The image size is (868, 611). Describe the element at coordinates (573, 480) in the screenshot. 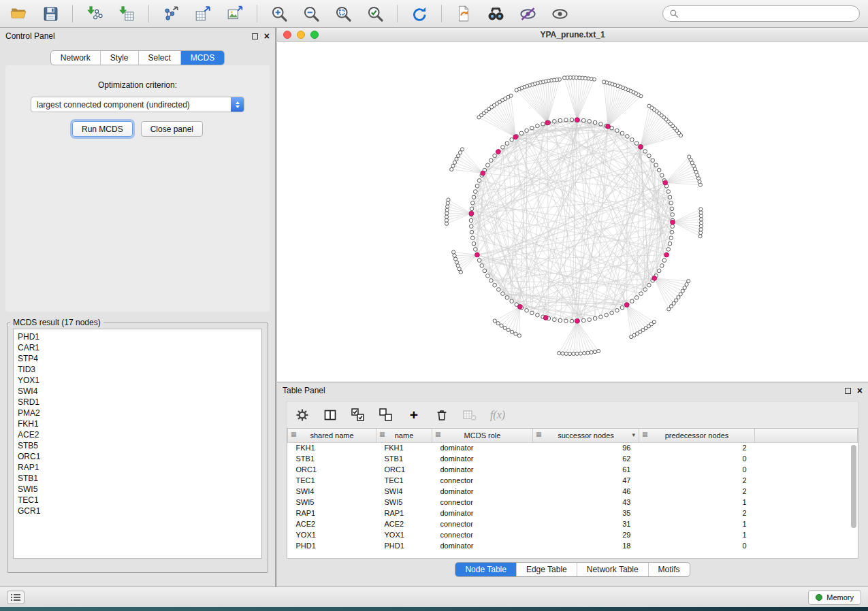

I see `table-row: TEC1TEC1connector472` at that location.